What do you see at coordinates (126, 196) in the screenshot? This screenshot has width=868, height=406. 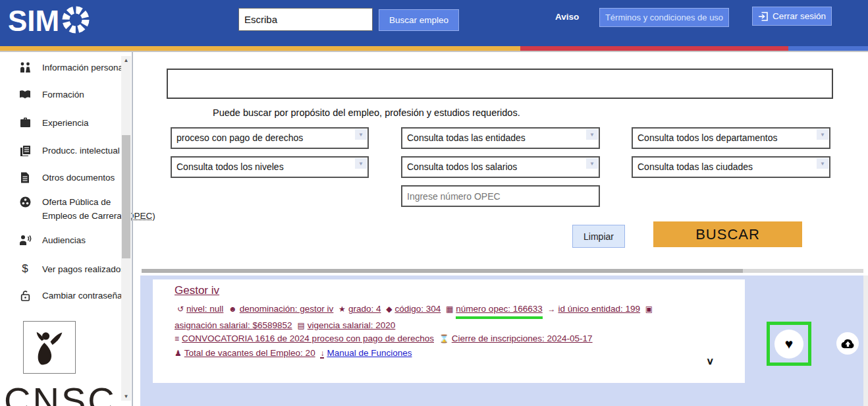 I see `scrollbar-thumb` at bounding box center [126, 196].